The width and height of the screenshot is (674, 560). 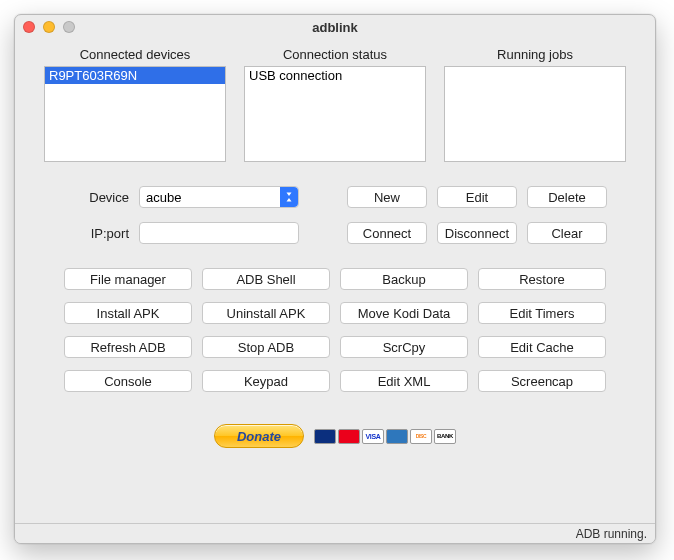 What do you see at coordinates (404, 347) in the screenshot?
I see `scrcpy-button: ScrCpy` at bounding box center [404, 347].